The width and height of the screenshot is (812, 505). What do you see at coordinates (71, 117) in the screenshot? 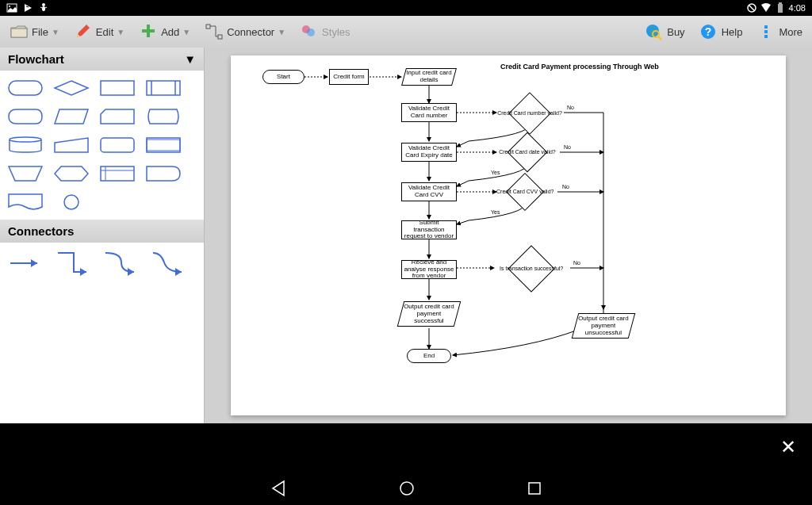
I see `shape-data` at bounding box center [71, 117].